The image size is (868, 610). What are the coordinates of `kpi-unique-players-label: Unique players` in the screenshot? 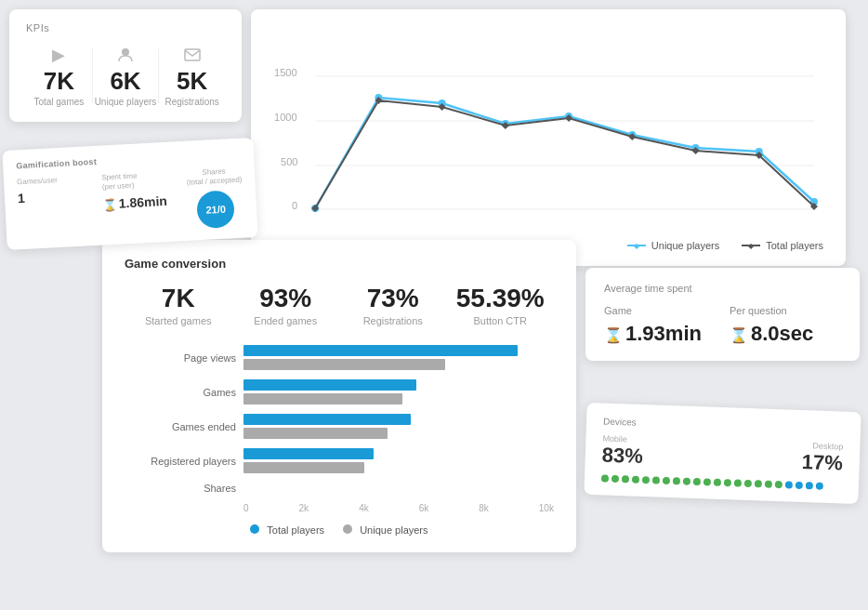 It's located at (126, 102).